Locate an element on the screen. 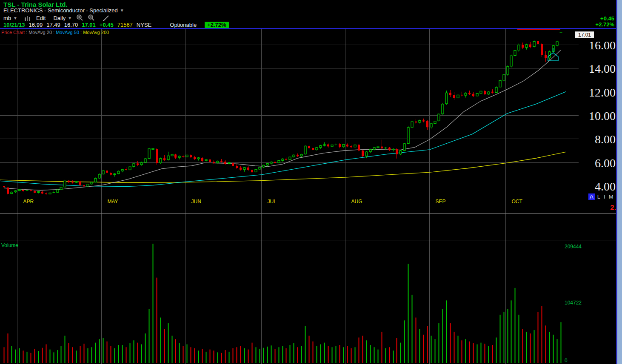 The image size is (622, 364). edit-button: Edit is located at coordinates (41, 18).